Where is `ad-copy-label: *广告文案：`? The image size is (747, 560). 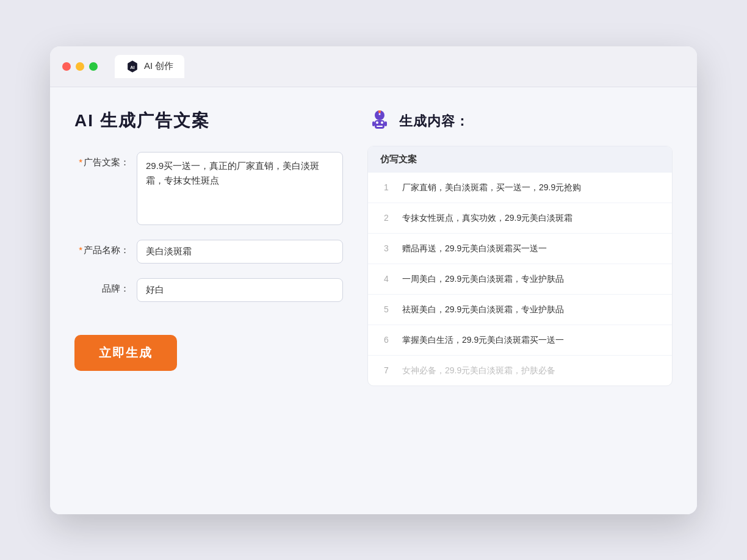
ad-copy-label: *广告文案： is located at coordinates (102, 160).